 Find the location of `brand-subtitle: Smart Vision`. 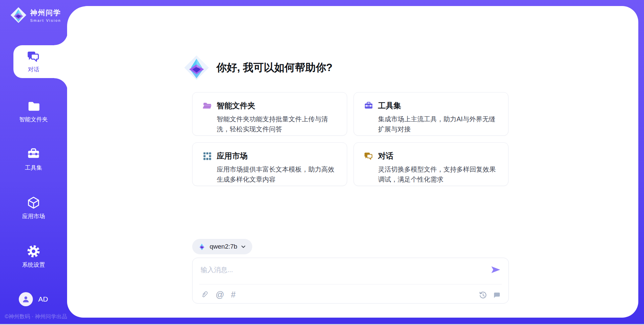

brand-subtitle: Smart Vision is located at coordinates (46, 20).